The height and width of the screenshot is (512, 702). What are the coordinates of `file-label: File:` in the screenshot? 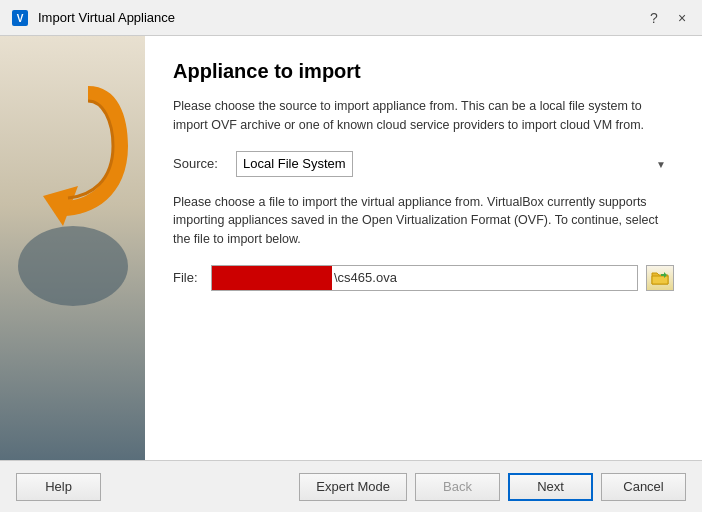 It's located at (188, 278).